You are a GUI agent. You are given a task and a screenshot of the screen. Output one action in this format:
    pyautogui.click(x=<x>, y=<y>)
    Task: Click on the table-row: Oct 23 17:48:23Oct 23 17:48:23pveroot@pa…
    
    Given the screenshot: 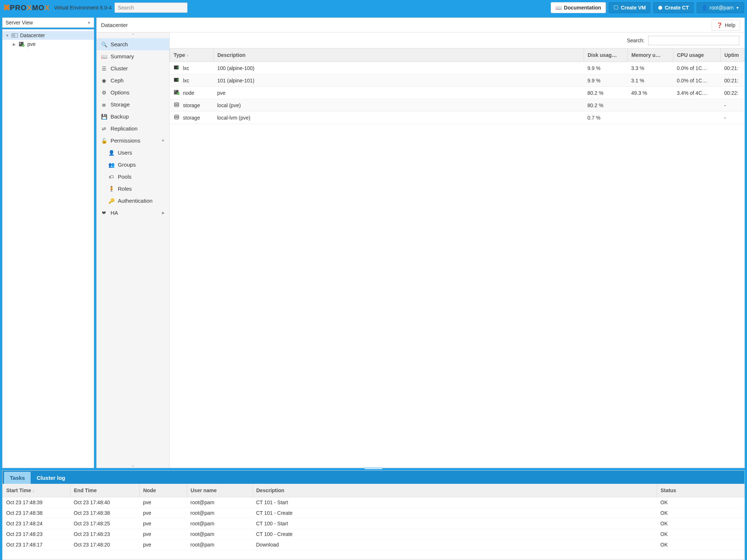 What is the action you would take?
    pyautogui.click(x=374, y=534)
    